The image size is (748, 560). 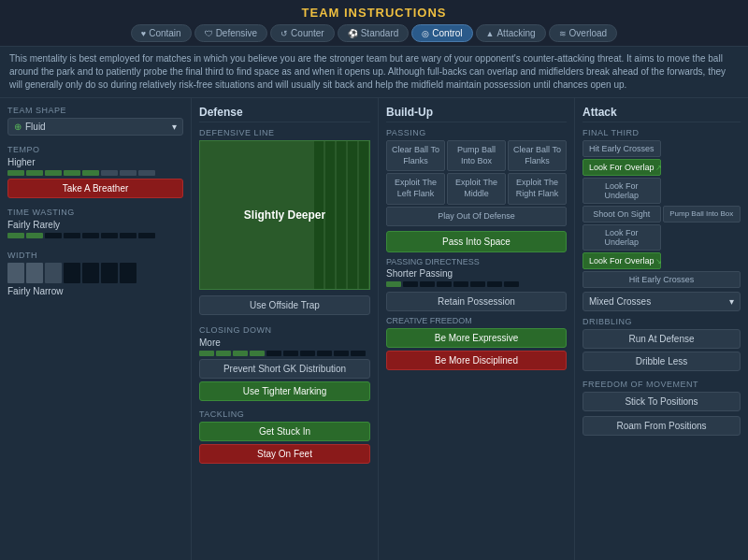 I want to click on freedom-of-movement-section: FREEDOM OF MOVEMENT Stick To Positions R…, so click(x=662, y=409).